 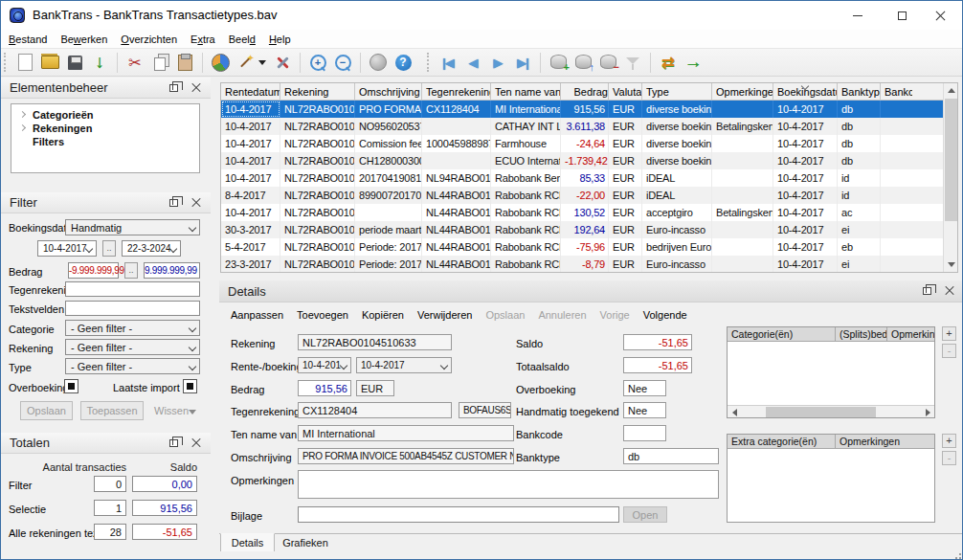 I want to click on column-header-type: Type, so click(x=678, y=92).